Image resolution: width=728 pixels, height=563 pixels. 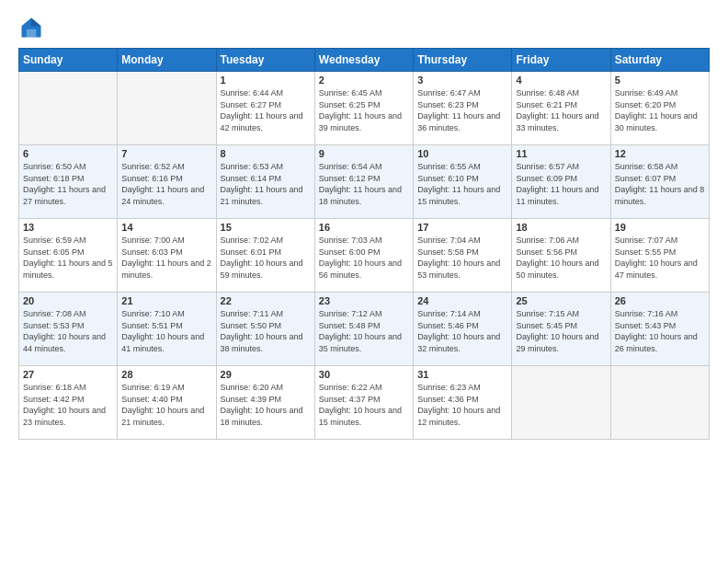 I want to click on day-number: 1, so click(x=266, y=80).